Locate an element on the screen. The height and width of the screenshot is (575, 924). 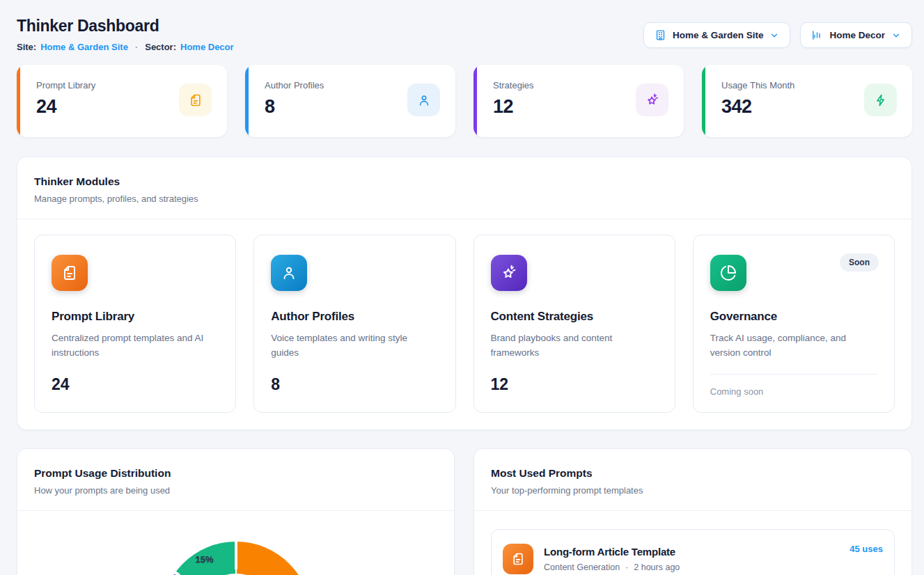
module-count: 24 is located at coordinates (135, 384).